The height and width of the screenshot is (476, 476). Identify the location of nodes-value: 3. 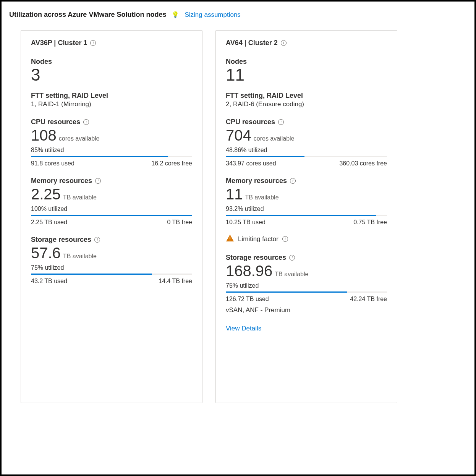
(112, 75).